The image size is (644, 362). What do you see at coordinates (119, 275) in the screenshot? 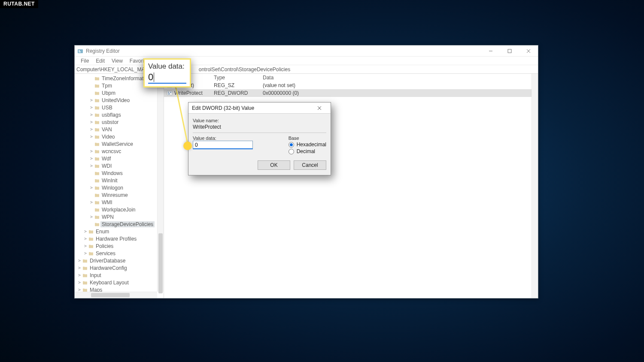
I see `tree-item: >Input` at bounding box center [119, 275].